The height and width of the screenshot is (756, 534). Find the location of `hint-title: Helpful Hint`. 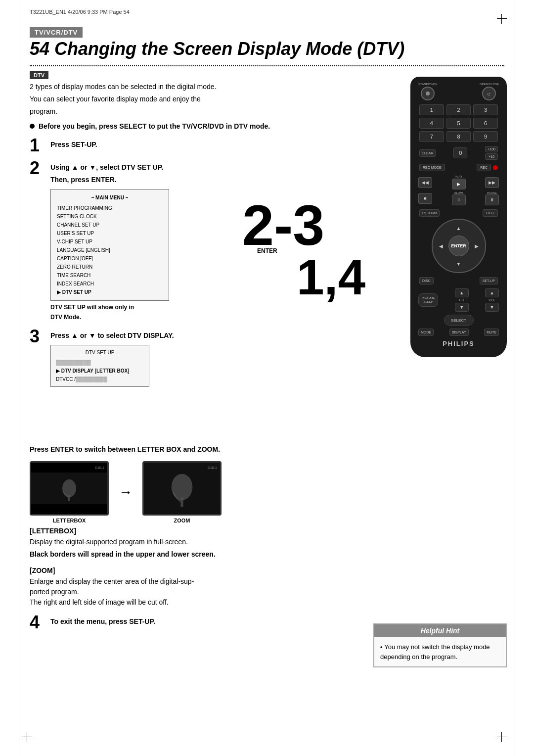

hint-title: Helpful Hint is located at coordinates (440, 631).